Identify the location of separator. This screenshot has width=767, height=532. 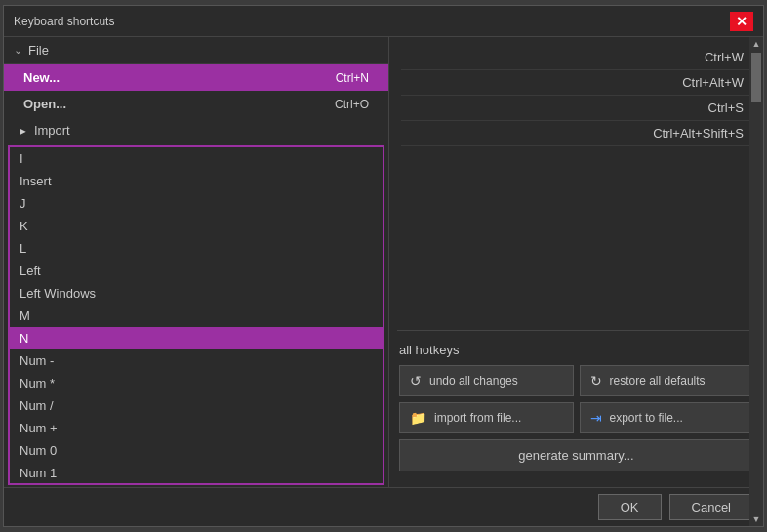
(576, 330).